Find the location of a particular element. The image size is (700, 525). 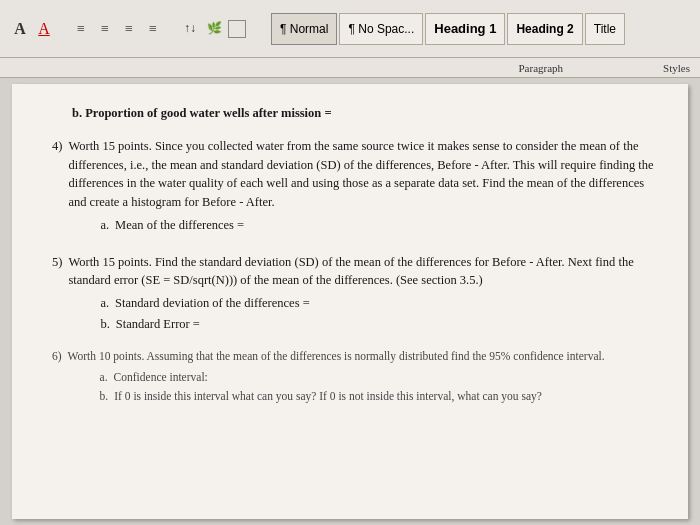

item-6: 6) Worth 10 points. Assuming that the me… is located at coordinates (354, 378).